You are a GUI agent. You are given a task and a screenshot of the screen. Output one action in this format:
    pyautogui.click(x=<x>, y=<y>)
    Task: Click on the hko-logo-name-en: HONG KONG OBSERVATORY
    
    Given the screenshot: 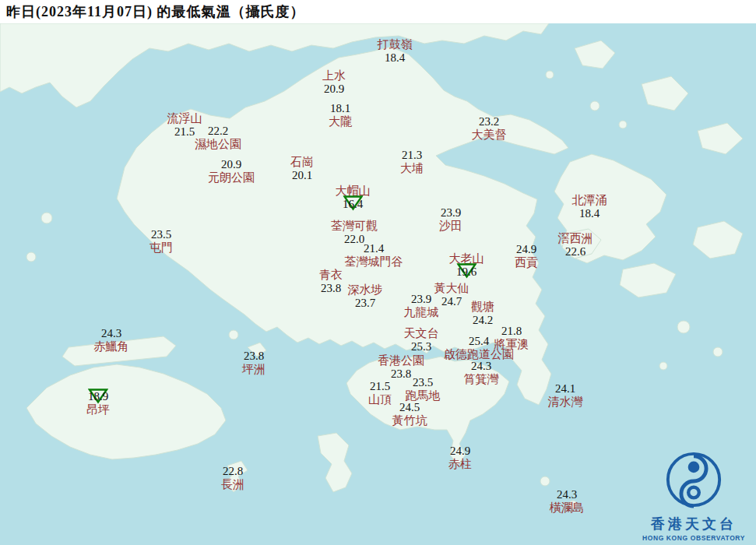 What is the action you would take?
    pyautogui.click(x=694, y=538)
    